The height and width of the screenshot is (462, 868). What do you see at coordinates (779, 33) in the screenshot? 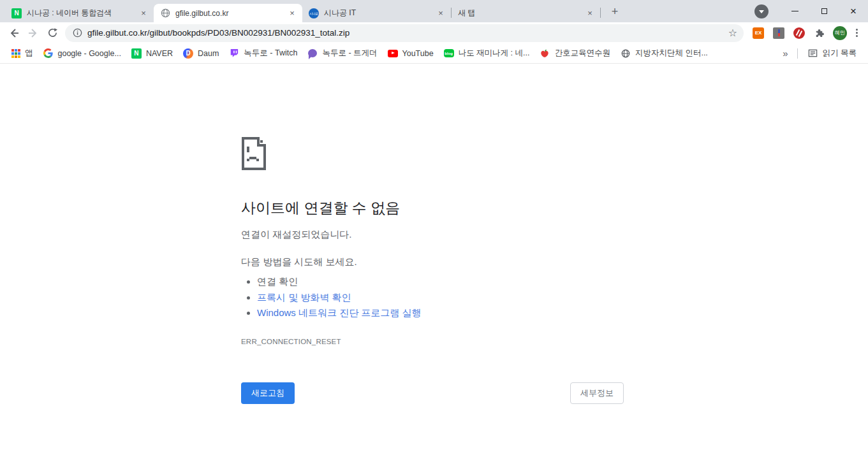
I see `extension-bar-icon` at bounding box center [779, 33].